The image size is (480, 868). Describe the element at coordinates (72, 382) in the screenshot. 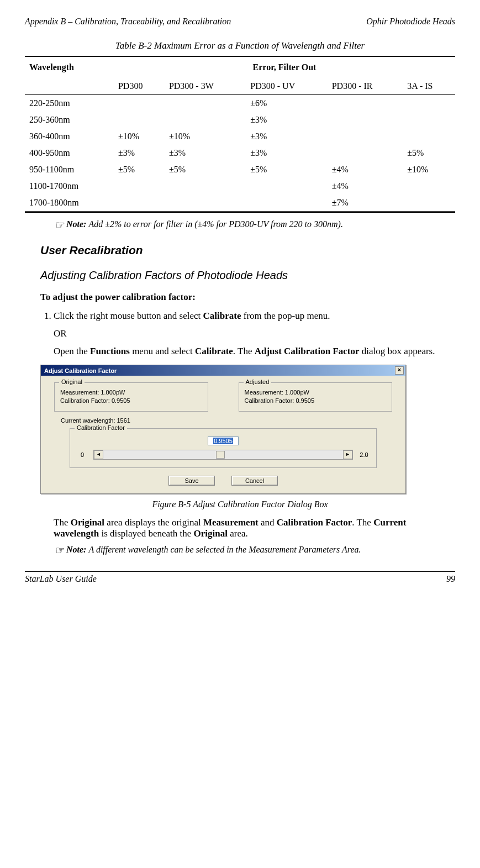

I see `original-legend: Original` at that location.